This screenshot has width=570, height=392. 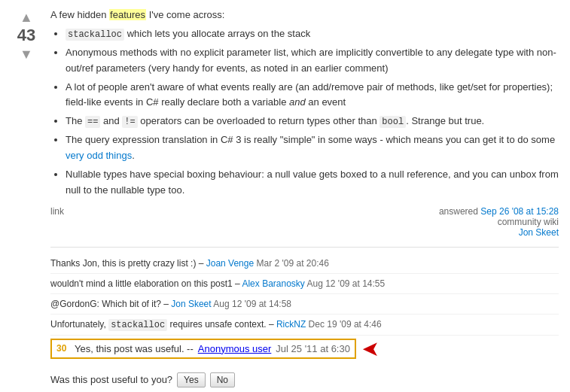 I want to click on no-button: No, so click(x=223, y=380).